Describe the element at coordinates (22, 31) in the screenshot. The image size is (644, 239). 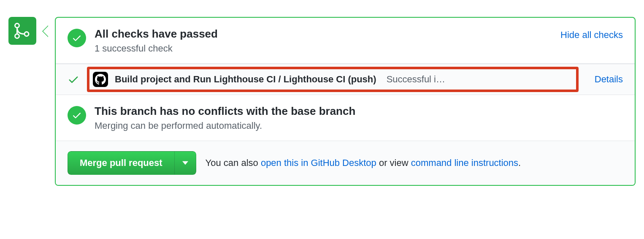
I see `git-merge-icon` at that location.